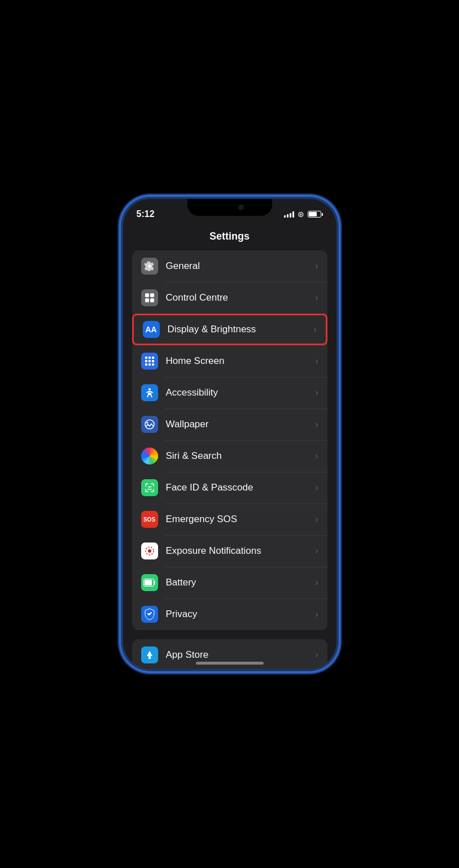  I want to click on general-chevron: ›, so click(316, 266).